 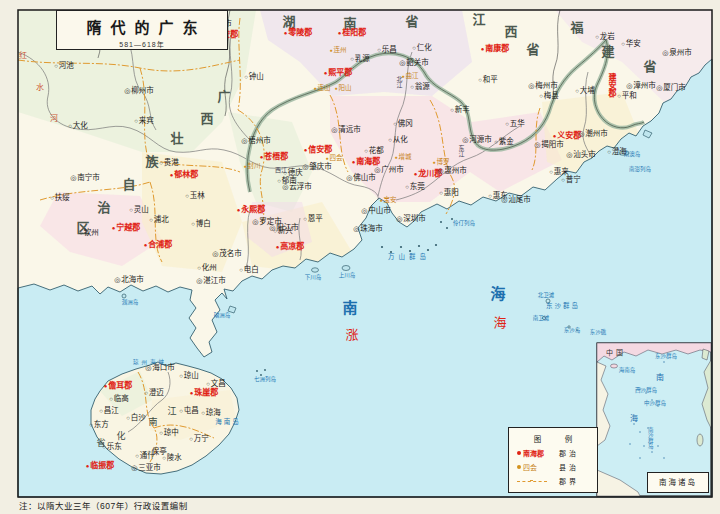 What do you see at coordinates (557, 438) in the screenshot?
I see `legend-title: 图 例` at bounding box center [557, 438].